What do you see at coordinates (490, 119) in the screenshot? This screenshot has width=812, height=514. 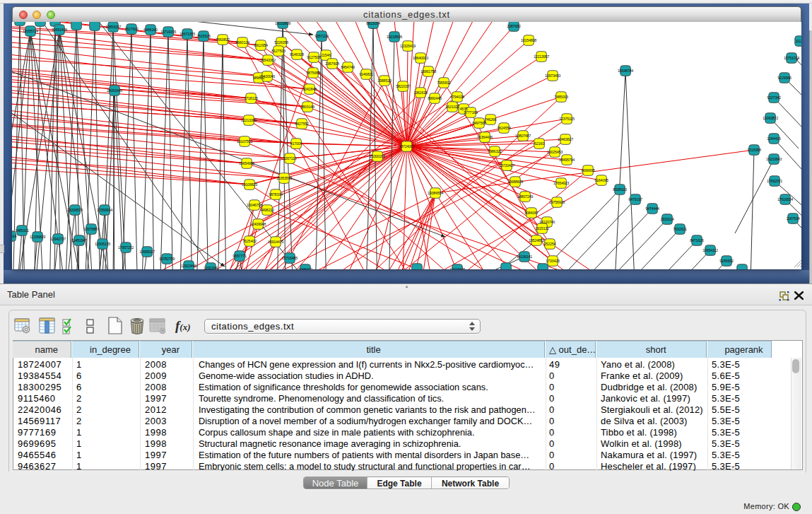 I see `svg-text: 746266` at bounding box center [490, 119].